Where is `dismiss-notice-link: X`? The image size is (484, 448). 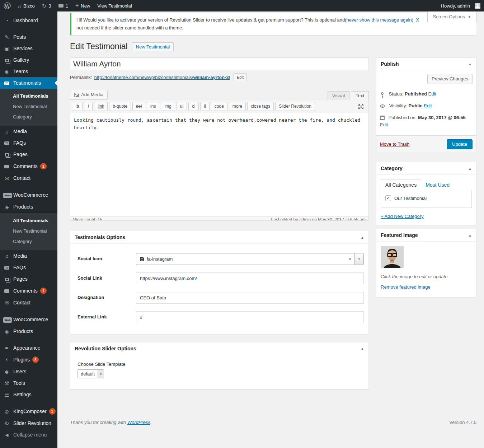 dismiss-notice-link: X is located at coordinates (418, 20).